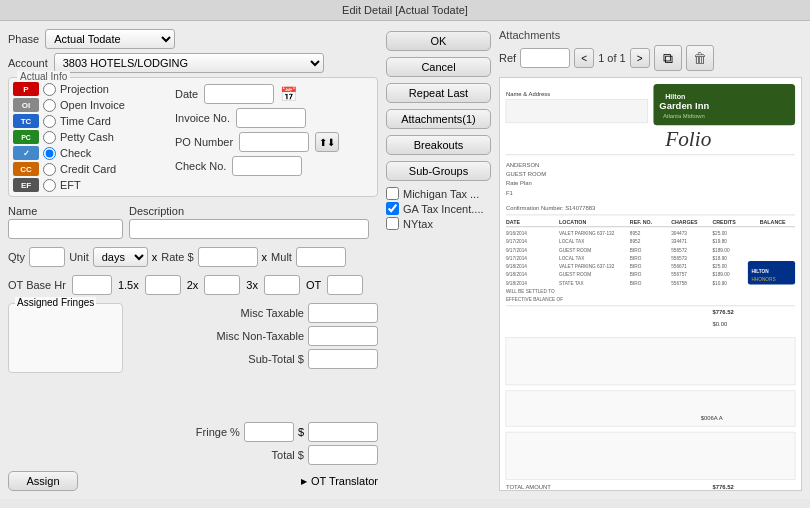 Image resolution: width=810 pixels, height=508 pixels. Describe the element at coordinates (438, 67) in the screenshot. I see `cancel-button: Cancel` at that location.